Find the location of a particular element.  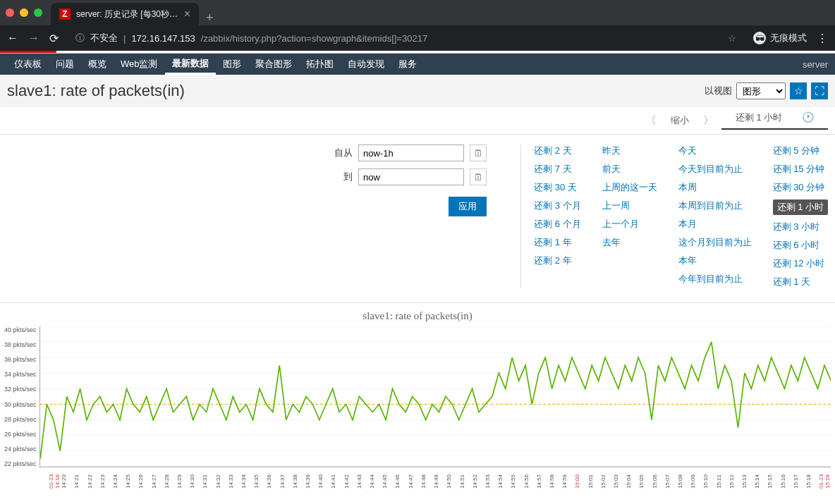

url-host: 172.16.147.153 is located at coordinates (163, 38).